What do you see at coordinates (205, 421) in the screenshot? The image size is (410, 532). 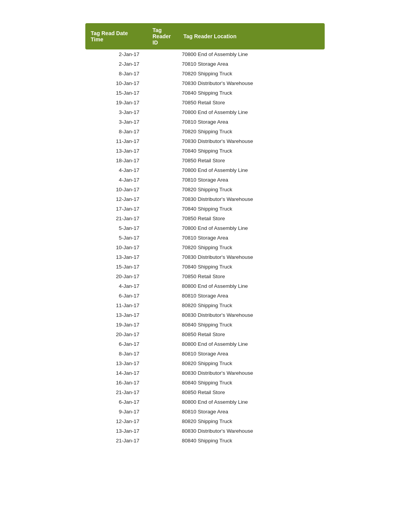 I see `table-row: 12-Jan-1780820 Shipping Truck` at bounding box center [205, 421].